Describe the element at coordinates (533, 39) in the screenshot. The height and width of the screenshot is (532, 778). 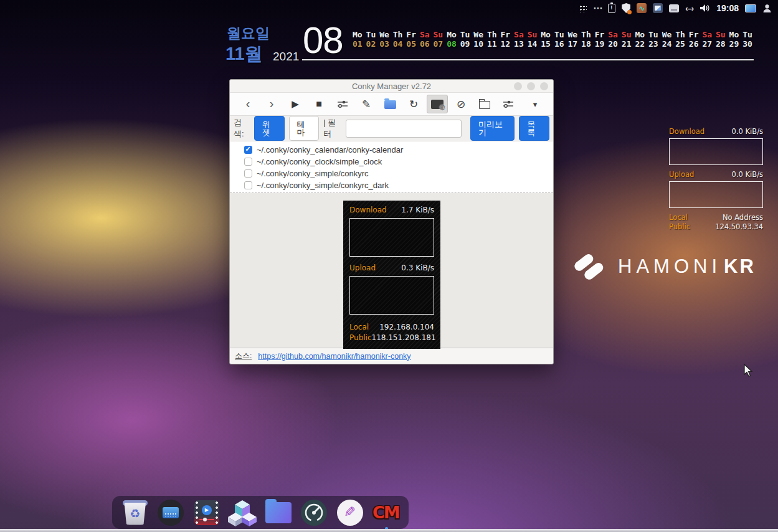
I see `calendar-cell: Su 14` at that location.